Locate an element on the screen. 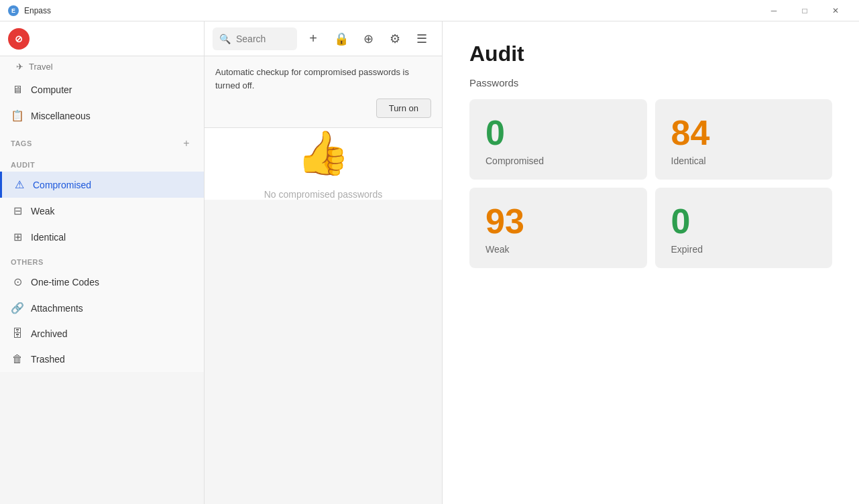 The image size is (859, 504). stats-grid: 0 Compromised 84 Identical 93 Weak 0 Exp… is located at coordinates (650, 184).